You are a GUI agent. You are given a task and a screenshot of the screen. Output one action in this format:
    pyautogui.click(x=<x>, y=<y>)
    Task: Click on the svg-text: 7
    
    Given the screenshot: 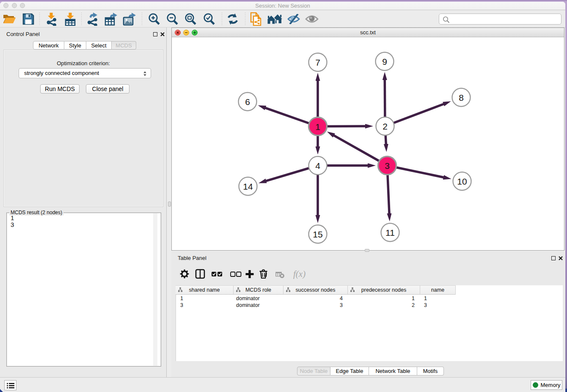 What is the action you would take?
    pyautogui.click(x=318, y=63)
    